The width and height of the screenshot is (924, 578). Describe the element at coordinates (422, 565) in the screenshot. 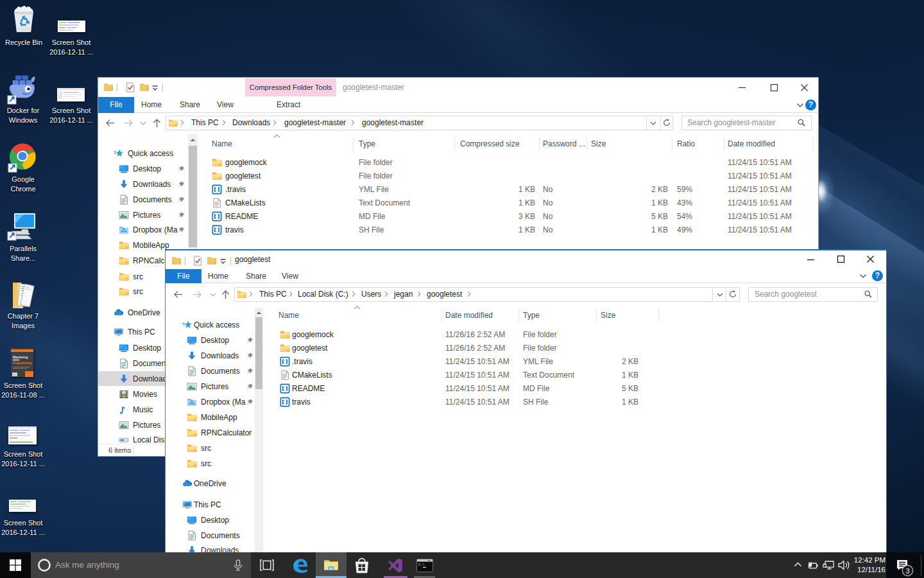

I see `svg-text: C:\` at that location.